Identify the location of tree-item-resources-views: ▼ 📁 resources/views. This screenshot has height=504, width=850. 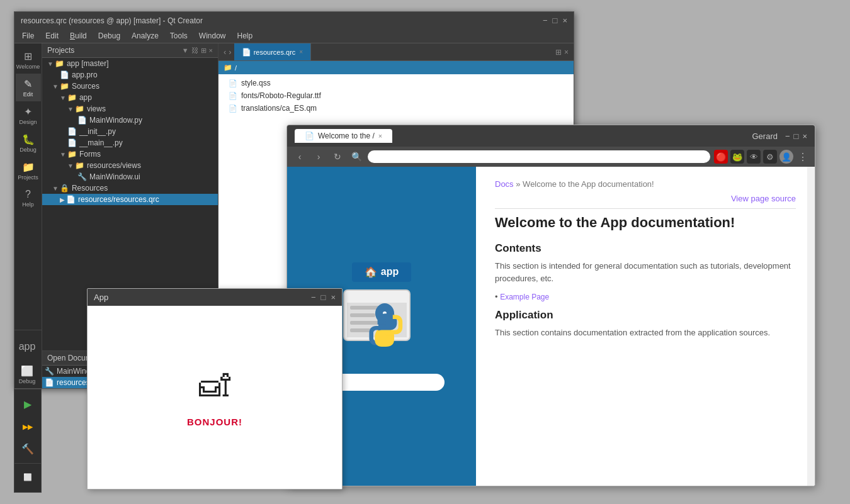
(130, 165).